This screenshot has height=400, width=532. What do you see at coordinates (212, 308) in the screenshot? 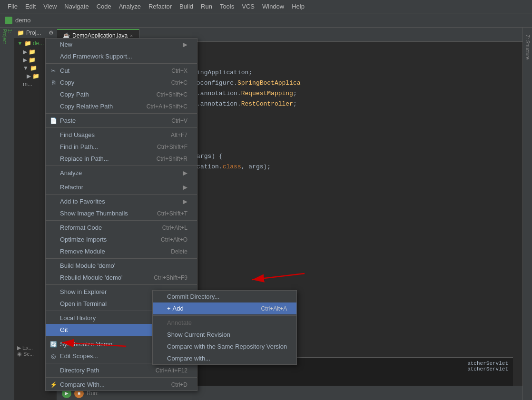
I see `submenu-add-label: Add` at bounding box center [212, 308].